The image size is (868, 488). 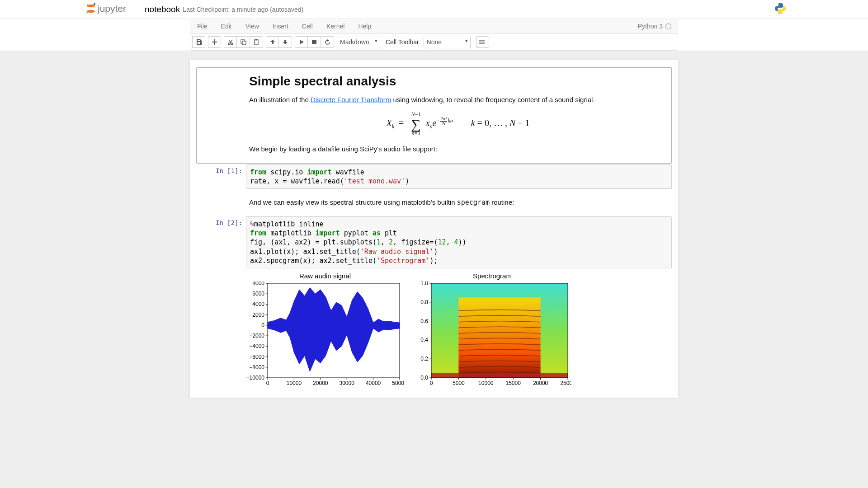 What do you see at coordinates (231, 42) in the screenshot?
I see `cut-button` at bounding box center [231, 42].